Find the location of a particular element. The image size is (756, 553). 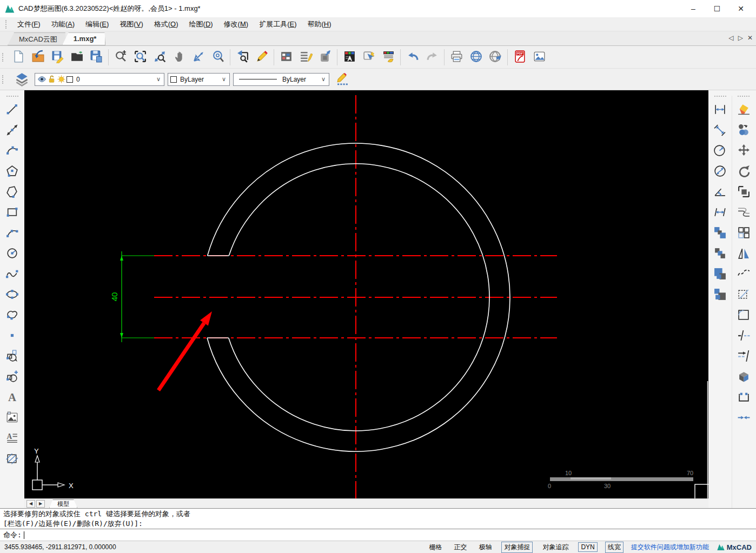

status-toggle-dyn: DYN is located at coordinates (587, 547).